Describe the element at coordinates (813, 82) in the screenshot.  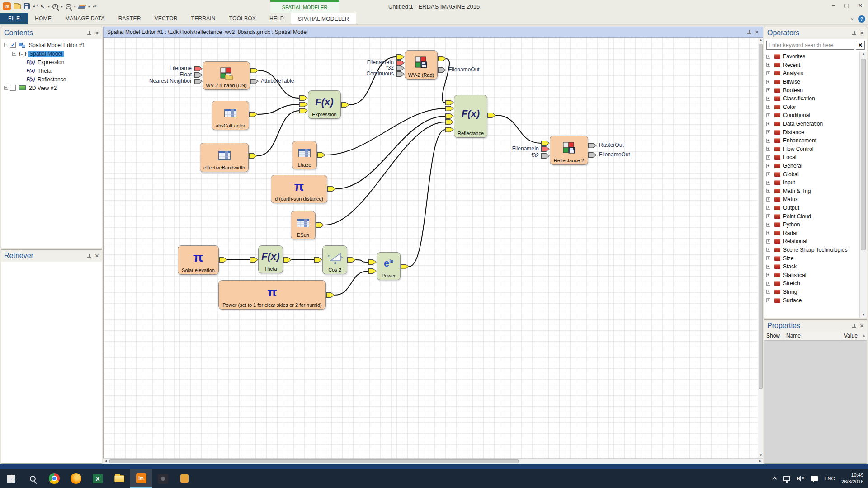
I see `operator-category-bitwise: +Bitwise` at that location.